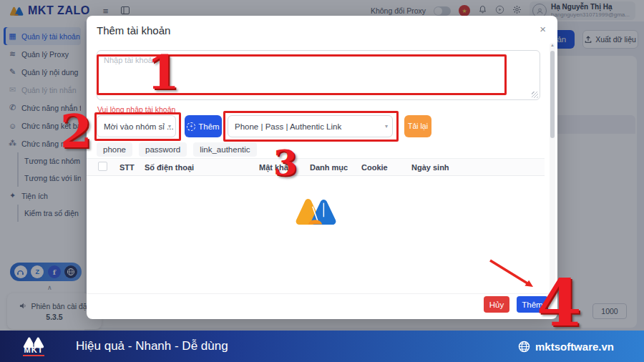 The image size is (644, 362). Describe the element at coordinates (552, 45) in the screenshot. I see `scroll-up-icon: ▲` at that location.